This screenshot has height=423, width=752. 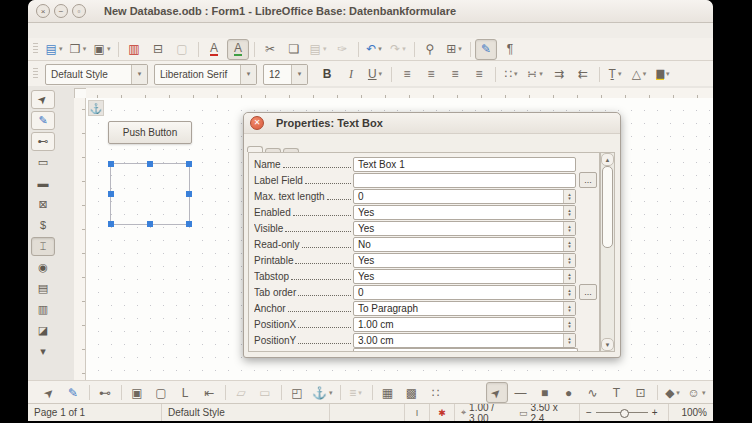 I want to click on page-style-indicator: Default Style, so click(x=246, y=412).